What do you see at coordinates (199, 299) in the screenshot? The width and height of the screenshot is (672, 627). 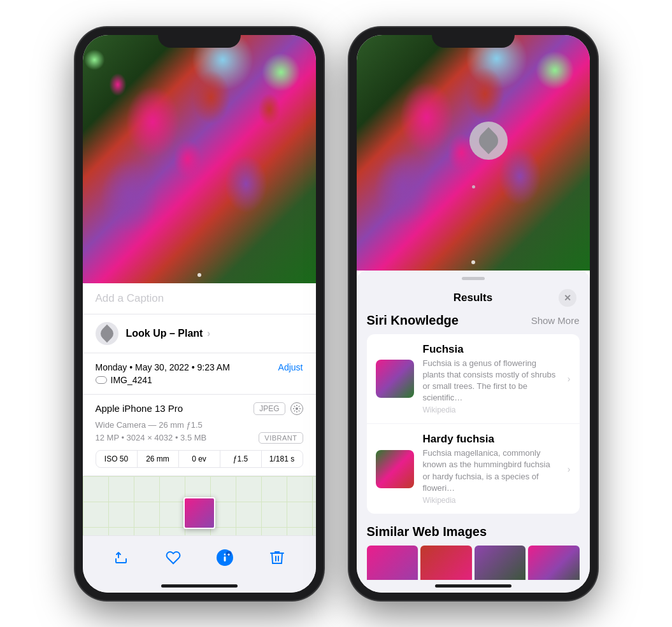 I see `caption-input: Add a Caption` at bounding box center [199, 299].